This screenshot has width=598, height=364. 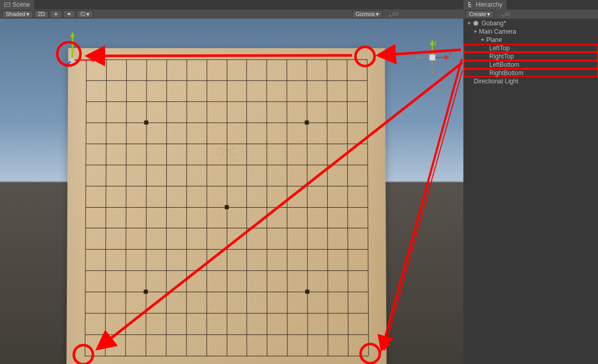 What do you see at coordinates (479, 14) in the screenshot?
I see `create-dropdown: Create ▾` at bounding box center [479, 14].